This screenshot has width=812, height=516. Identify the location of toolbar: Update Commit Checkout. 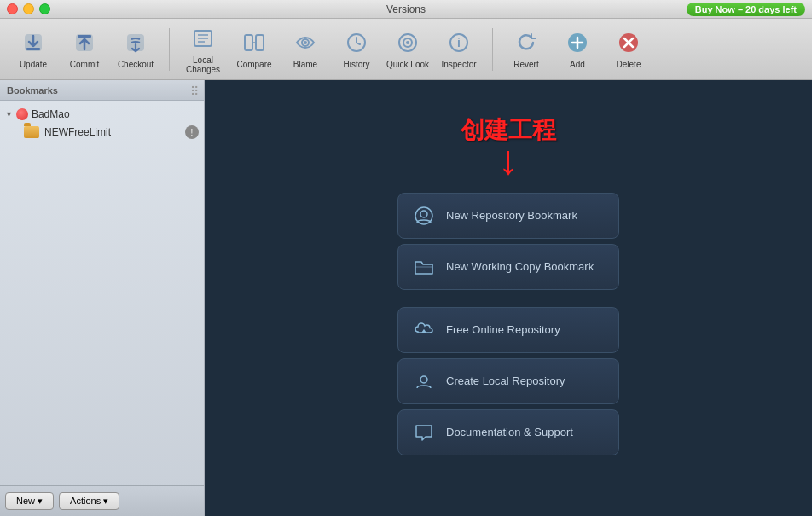
(406, 49).